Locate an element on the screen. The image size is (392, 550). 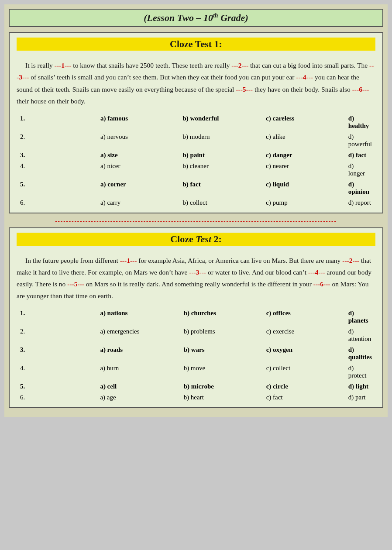
test1-title-wrap: Cloze Test 1: is located at coordinates (196, 46).